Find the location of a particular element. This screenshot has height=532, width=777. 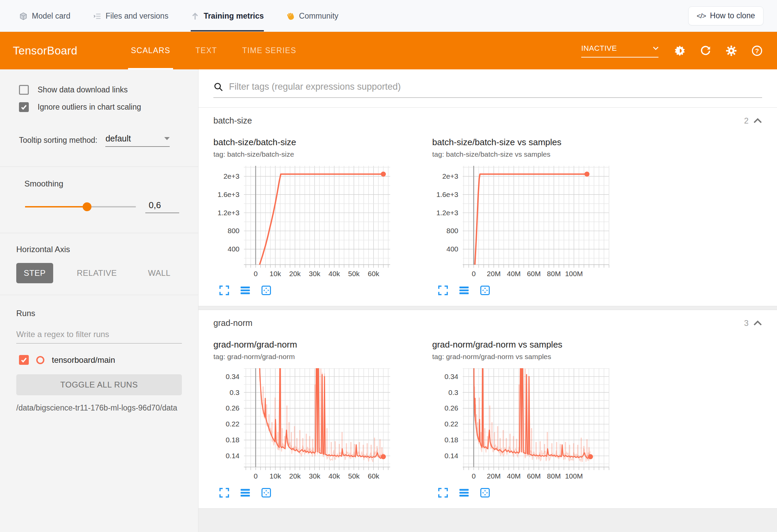

hf-tab-nav: Model card Files and versions Training m… is located at coordinates (179, 16).